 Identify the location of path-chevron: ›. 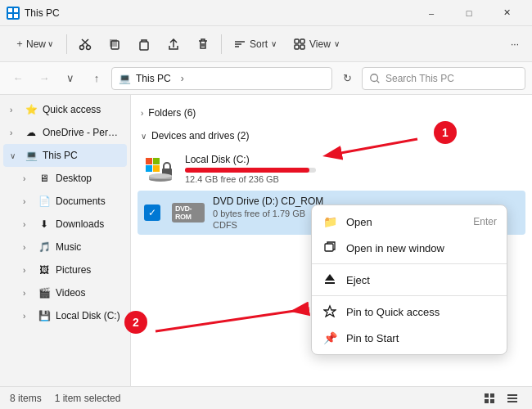
(183, 79).